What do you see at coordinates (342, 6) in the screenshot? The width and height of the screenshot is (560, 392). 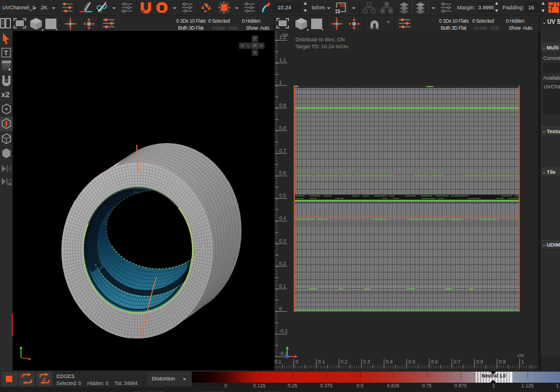 I see `svg-text: TD` at bounding box center [342, 6].